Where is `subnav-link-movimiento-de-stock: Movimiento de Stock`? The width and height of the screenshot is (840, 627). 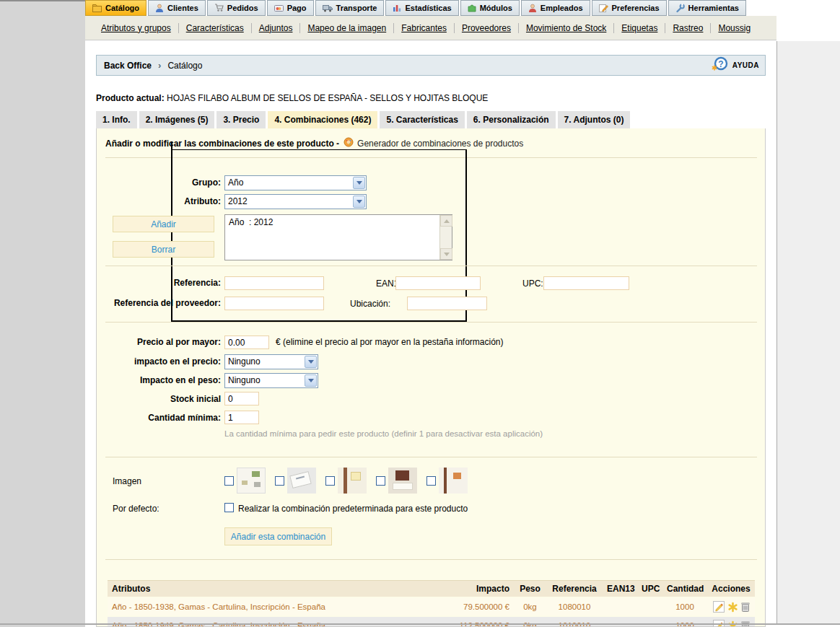 subnav-link-movimiento-de-stock: Movimiento de Stock is located at coordinates (566, 28).